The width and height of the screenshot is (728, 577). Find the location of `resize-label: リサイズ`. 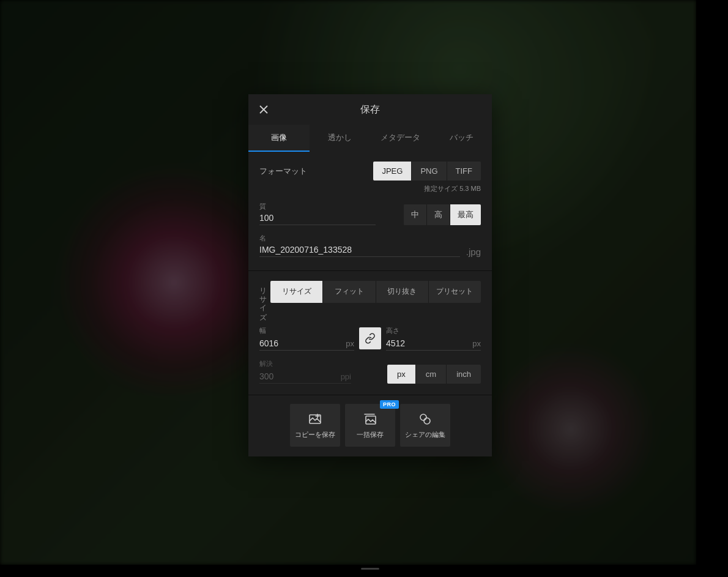

resize-label: リサイズ is located at coordinates (264, 299).